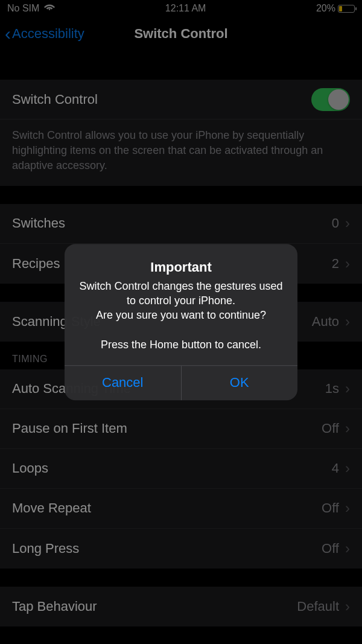  What do you see at coordinates (181, 607) in the screenshot?
I see `tap-behaviour-row: Tap Behaviour Default ›` at bounding box center [181, 607].